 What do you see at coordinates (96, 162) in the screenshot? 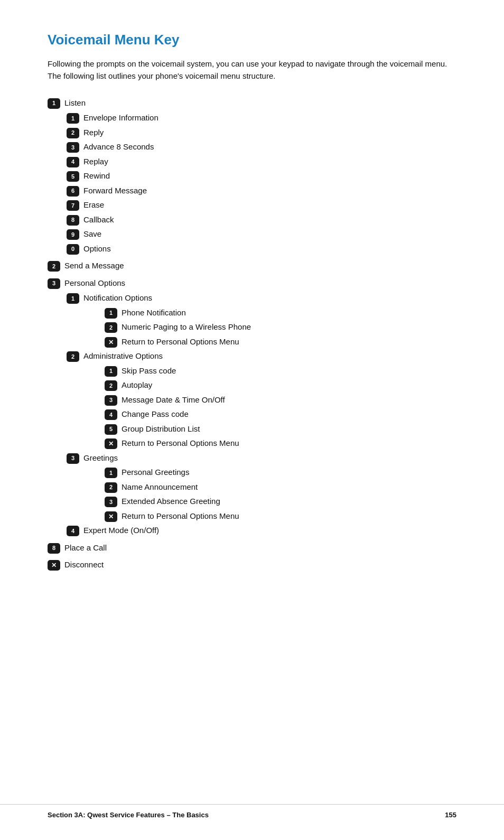
I see `menu-item-label: Replay` at bounding box center [96, 162].